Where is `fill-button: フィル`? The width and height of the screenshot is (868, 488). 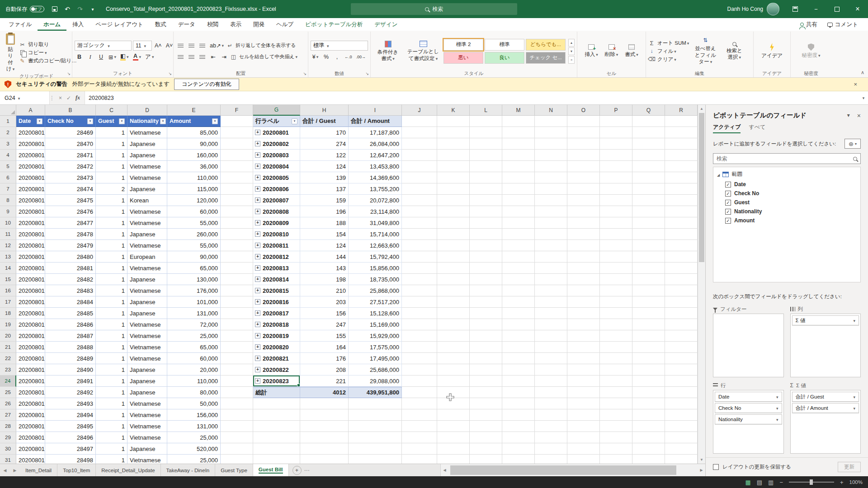 fill-button: フィル is located at coordinates (669, 52).